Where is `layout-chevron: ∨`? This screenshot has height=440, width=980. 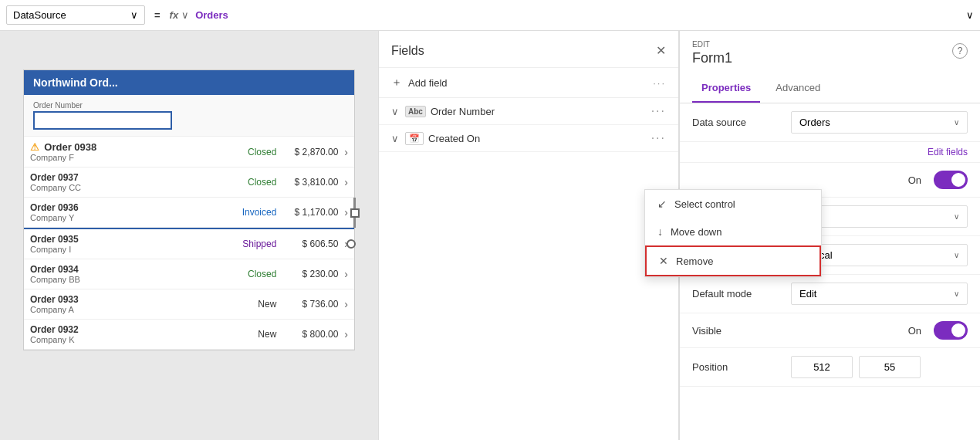
layout-chevron: ∨ is located at coordinates (957, 255).